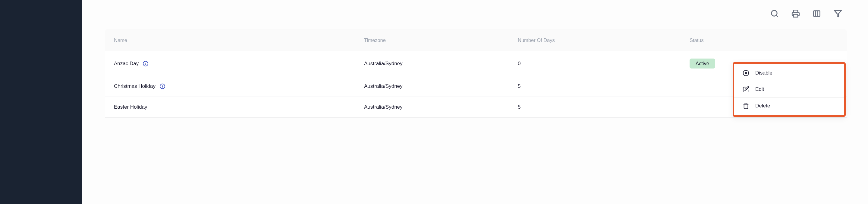 This screenshot has height=204, width=868. What do you see at coordinates (441, 40) in the screenshot?
I see `column-header-timezone: Timezone` at bounding box center [441, 40].